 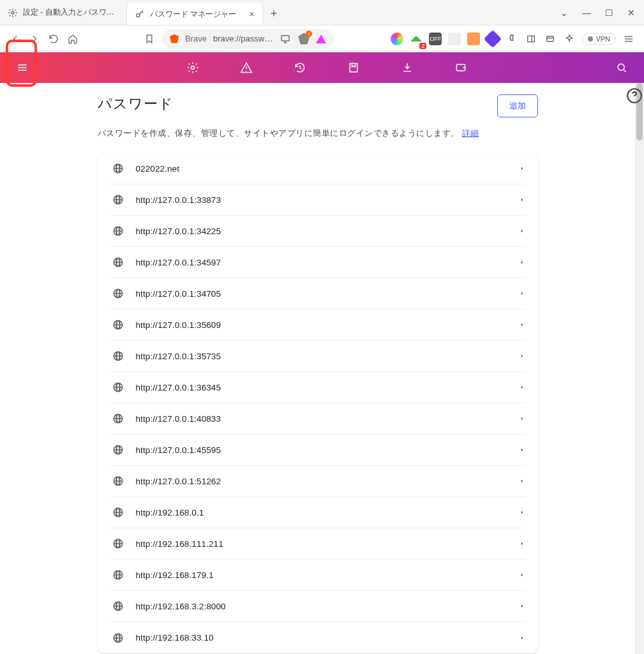 What do you see at coordinates (195, 14) in the screenshot?
I see `tab-password-manager: パスワード マネージャー ×` at bounding box center [195, 14].